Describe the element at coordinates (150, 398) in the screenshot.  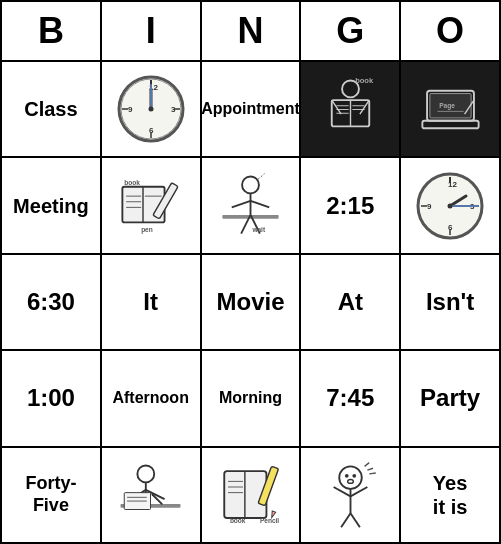
I see `cell-afternoon-text: Afternoon` at that location.